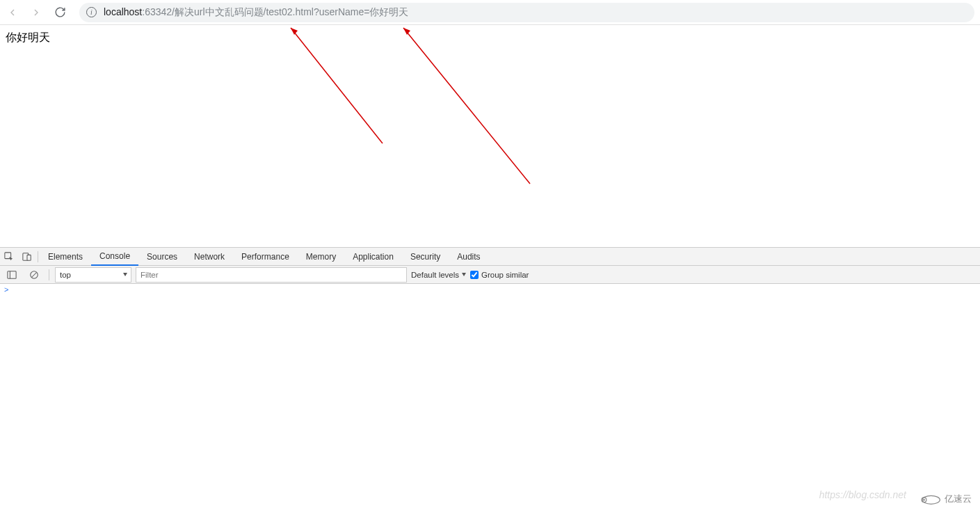 The image size is (980, 508). I want to click on url-host: localhost, so click(122, 13).